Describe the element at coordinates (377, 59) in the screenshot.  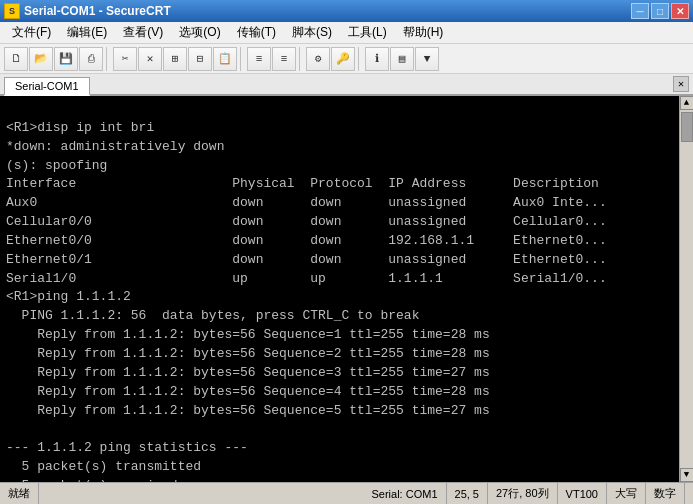
I see `toolbar-info-btn: ℹ` at that location.